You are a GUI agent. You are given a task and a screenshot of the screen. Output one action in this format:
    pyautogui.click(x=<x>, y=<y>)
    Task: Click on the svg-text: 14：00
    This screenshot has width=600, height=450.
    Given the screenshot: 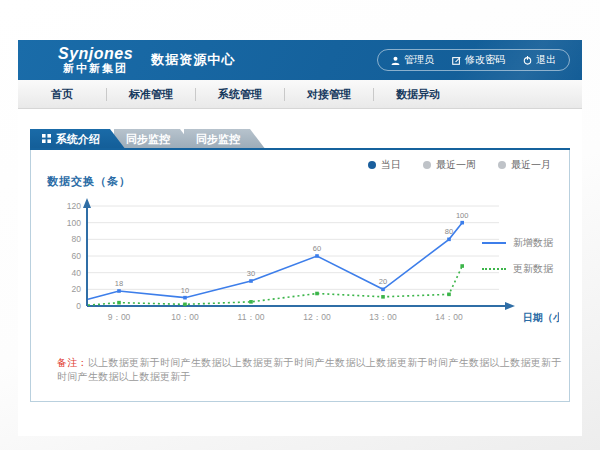 What is the action you would take?
    pyautogui.click(x=449, y=317)
    